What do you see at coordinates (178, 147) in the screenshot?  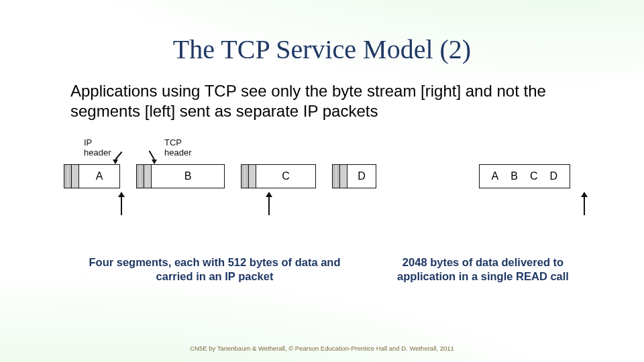 I see `tcp-header-label: TCP header` at bounding box center [178, 147].